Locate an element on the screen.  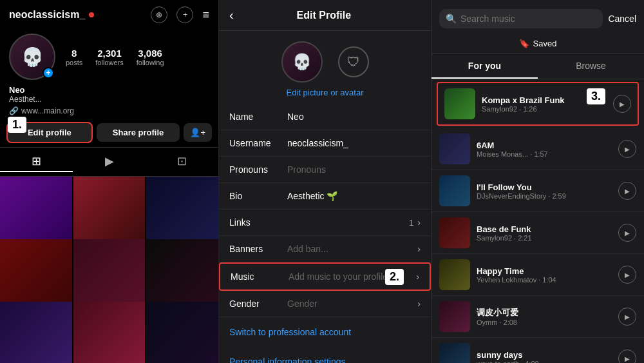
field-gender: Gender Gender › is located at coordinates (325, 304).